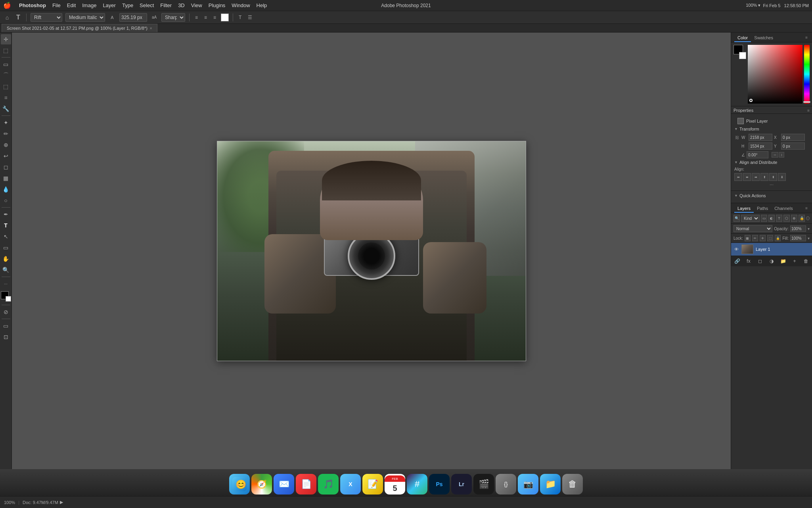 The height and width of the screenshot is (508, 812). Describe the element at coordinates (6, 270) in the screenshot. I see `zoom-tool: 🔍` at that location.